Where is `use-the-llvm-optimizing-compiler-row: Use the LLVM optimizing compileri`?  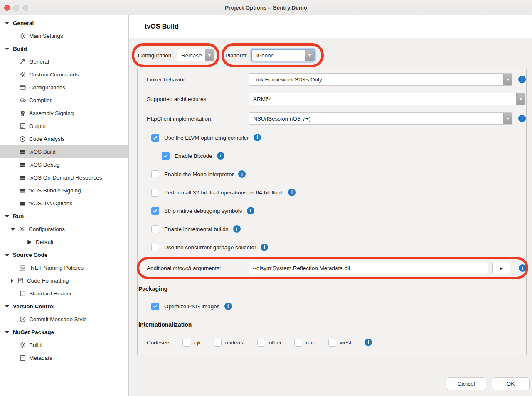
use-the-llvm-optimizing-compiler-row: Use the LLVM optimizing compileri is located at coordinates (339, 138).